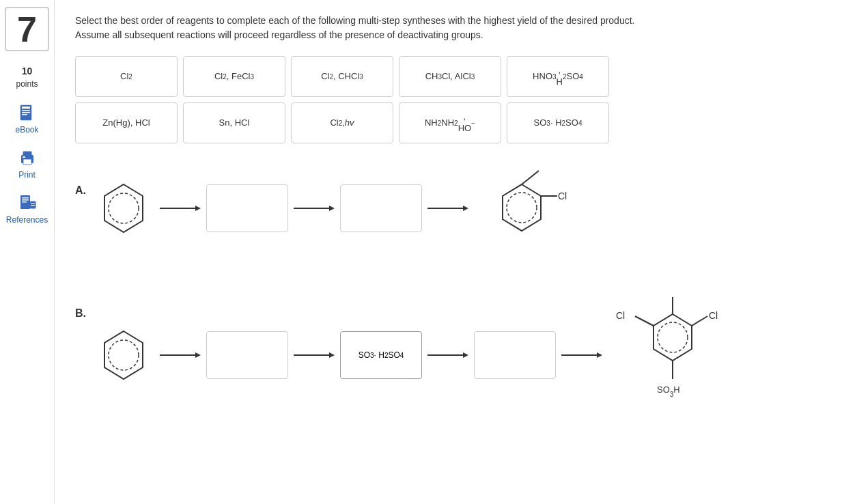 This screenshot has width=857, height=504. I want to click on reaction-a-label: A., so click(81, 191).